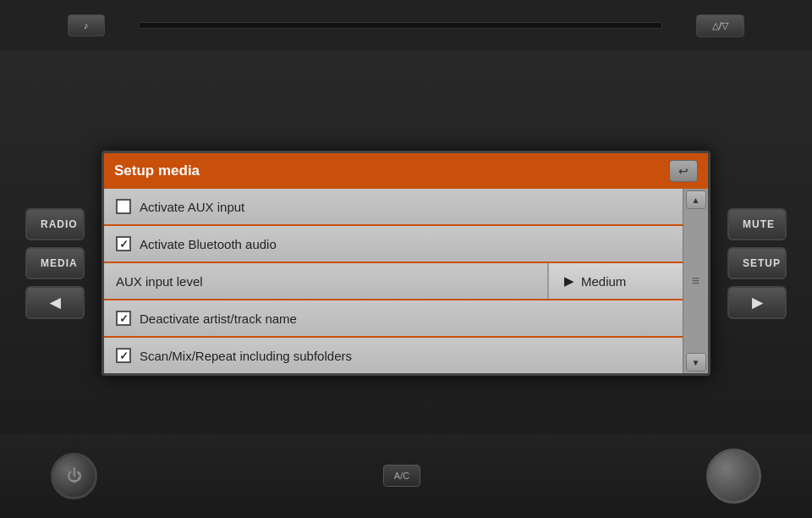 This screenshot has width=812, height=518. I want to click on menu-item-deactivate-artist: Deactivate artist/track name, so click(393, 319).